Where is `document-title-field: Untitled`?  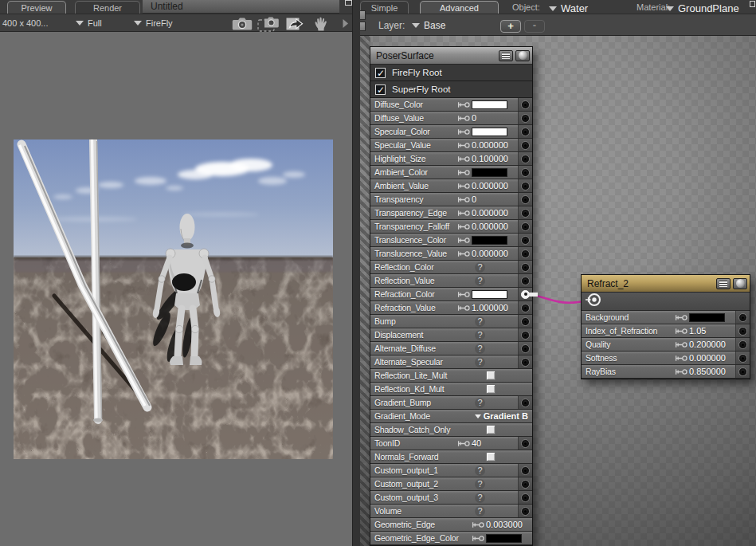
document-title-field: Untitled is located at coordinates (241, 6).